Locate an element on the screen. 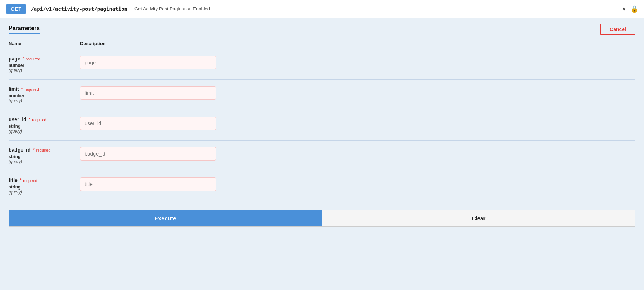 The width and height of the screenshot is (644, 290). column-description-header: Description is located at coordinates (358, 44).